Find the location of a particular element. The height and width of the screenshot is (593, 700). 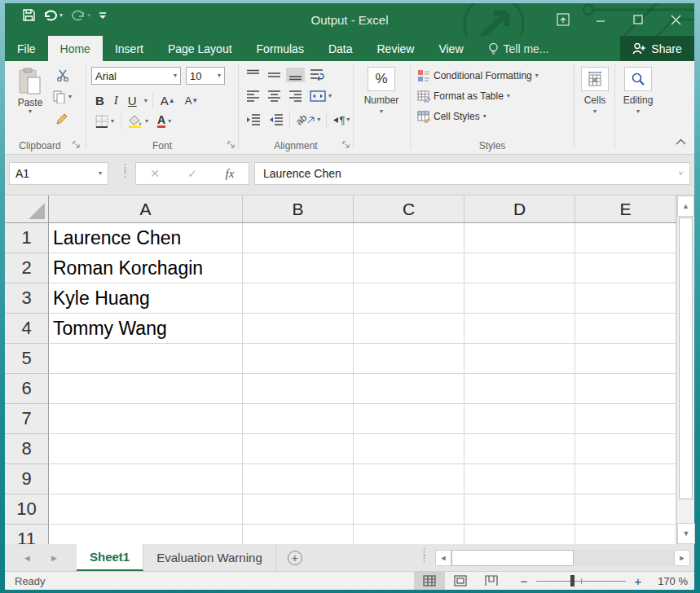

zoom-out-icon: − is located at coordinates (524, 582).